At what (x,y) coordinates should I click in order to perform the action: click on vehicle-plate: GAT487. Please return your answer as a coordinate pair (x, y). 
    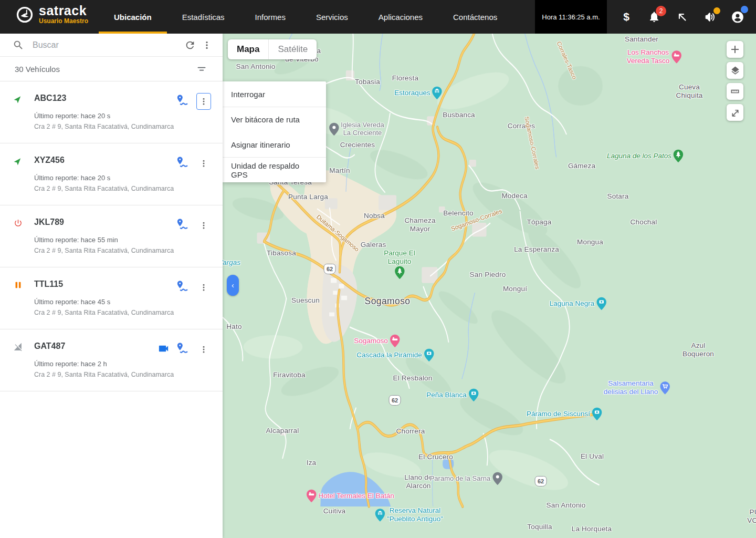
    Looking at the image, I should click on (49, 346).